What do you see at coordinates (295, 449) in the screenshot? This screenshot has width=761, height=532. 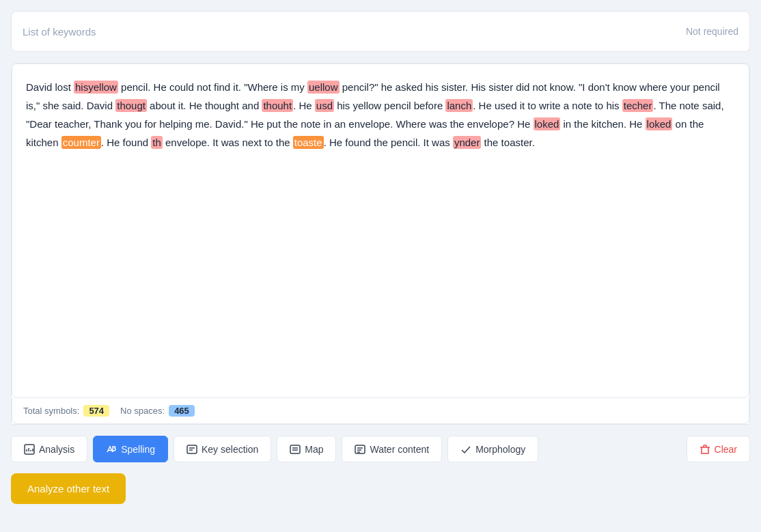 I see `map-icon` at bounding box center [295, 449].